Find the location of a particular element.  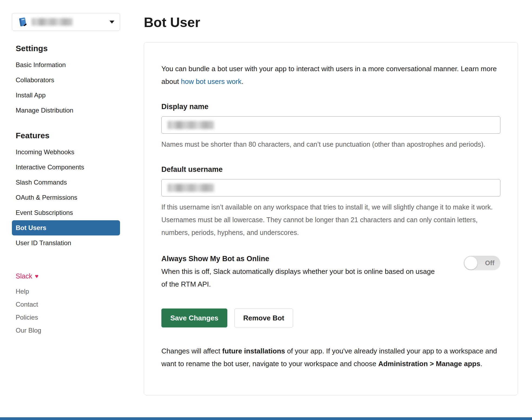

toggle-knob is located at coordinates (471, 263).